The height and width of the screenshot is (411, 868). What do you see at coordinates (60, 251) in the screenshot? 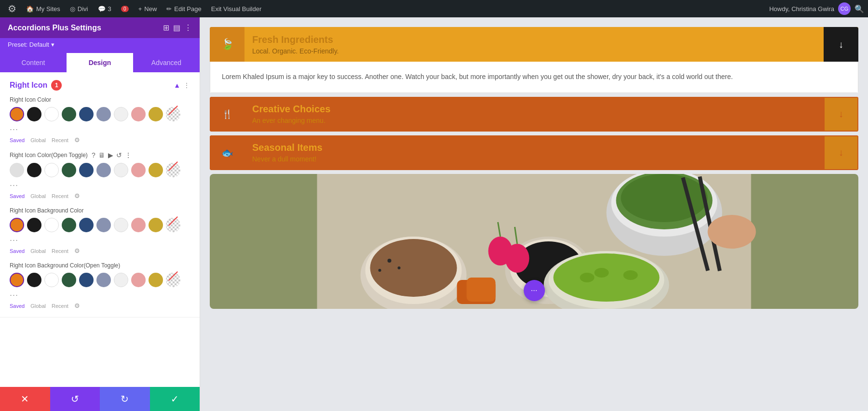
I see `bg-recent-label: Recent` at bounding box center [60, 251].